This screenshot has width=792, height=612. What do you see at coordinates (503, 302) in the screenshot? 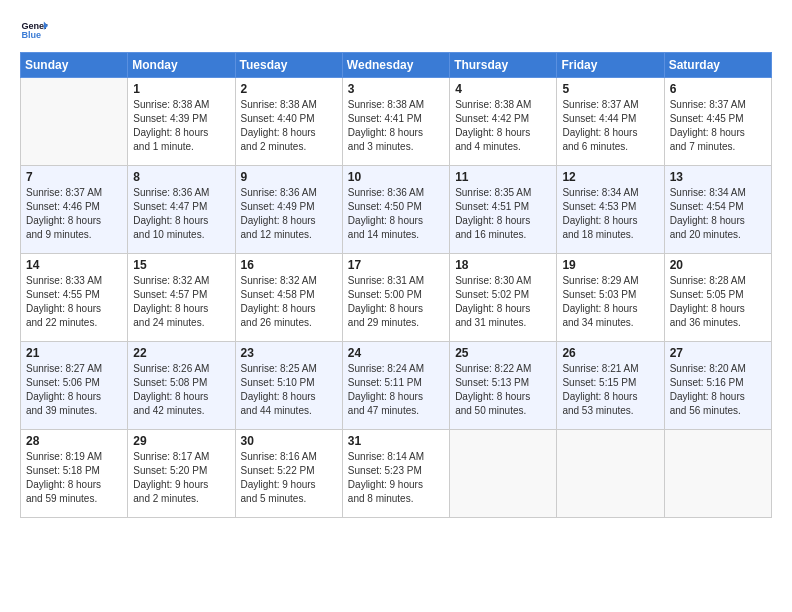
I see `day-info: Sunrise: 8:30 AM Sunset: 5:02 PM Dayligh…` at bounding box center [503, 302].